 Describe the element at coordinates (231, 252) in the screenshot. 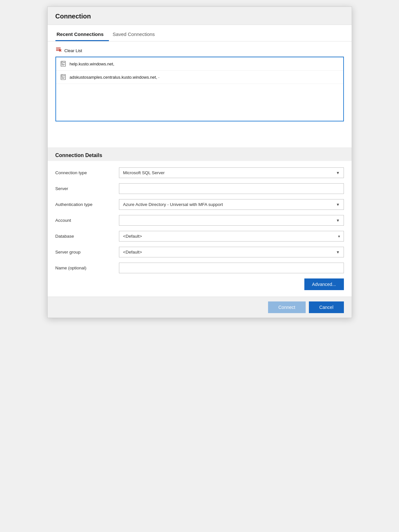

I see `server-group-wrapper: <Default> ▼` at that location.